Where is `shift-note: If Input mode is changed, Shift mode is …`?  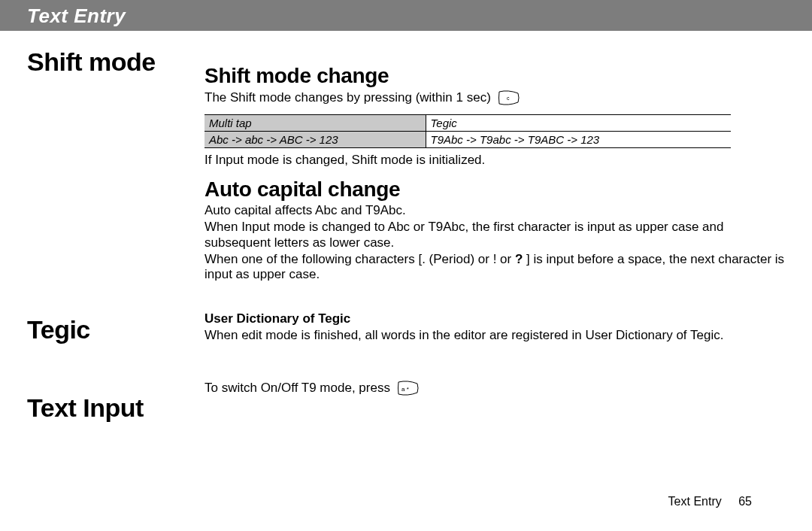 shift-note: If Input mode is changed, Shift mode is … is located at coordinates (495, 160).